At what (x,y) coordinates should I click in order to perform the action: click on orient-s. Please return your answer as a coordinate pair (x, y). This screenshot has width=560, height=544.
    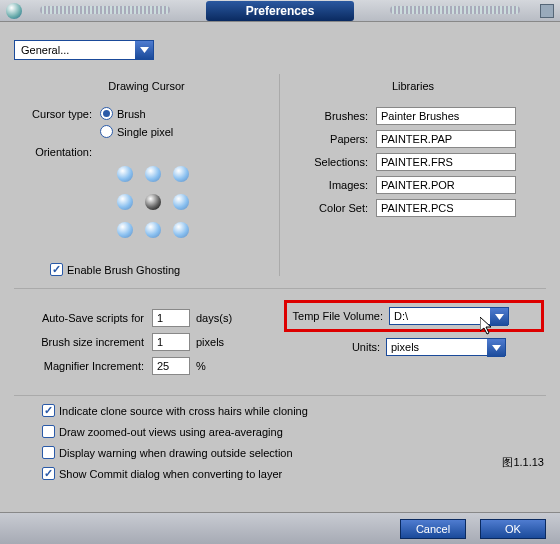
    Looking at the image, I should click on (153, 230).